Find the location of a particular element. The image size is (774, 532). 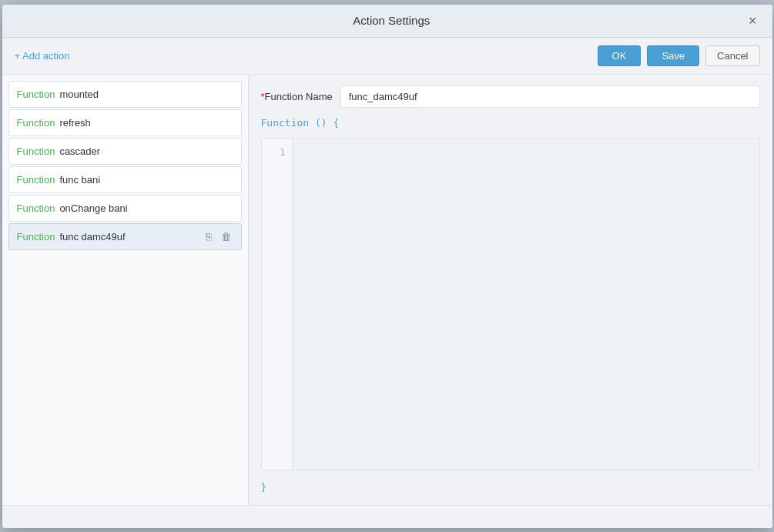

function-item-refresh: Function refresh ⎘ 🗑 is located at coordinates (125, 123).